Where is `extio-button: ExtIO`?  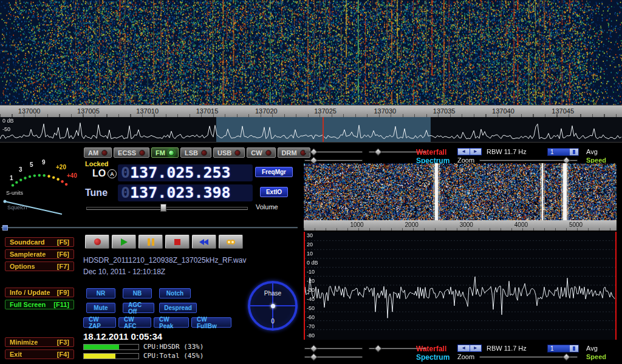 extio-button: ExtIO is located at coordinates (274, 192).